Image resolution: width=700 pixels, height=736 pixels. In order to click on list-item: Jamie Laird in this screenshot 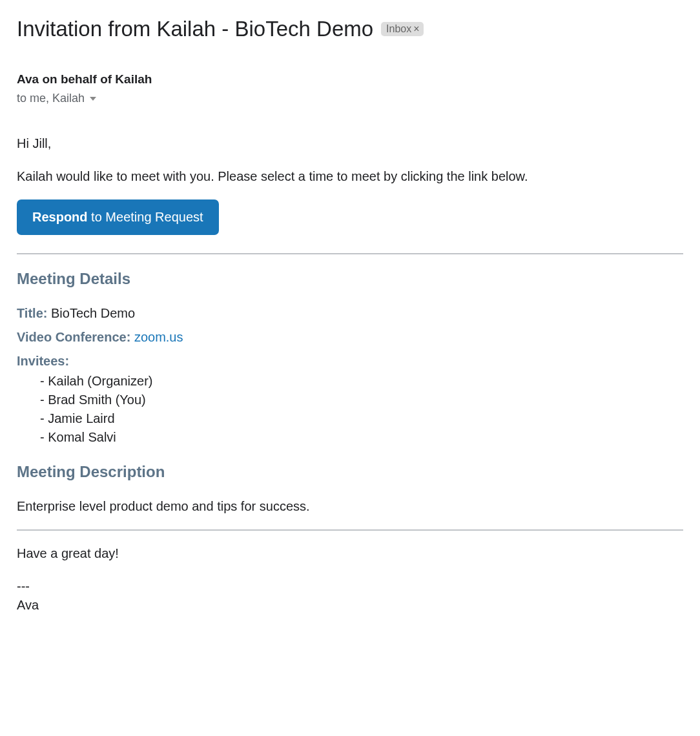, I will do `click(350, 418)`.